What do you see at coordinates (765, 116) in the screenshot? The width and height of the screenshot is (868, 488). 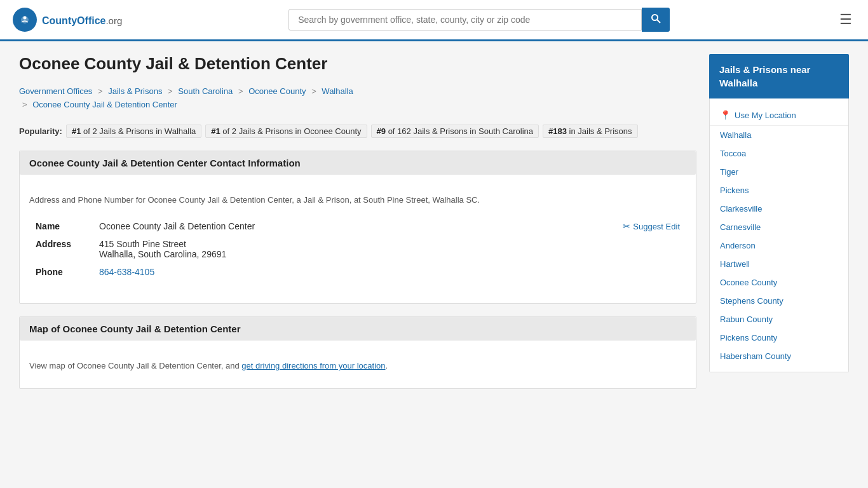 I see `use-my-location-label: Use My Location` at bounding box center [765, 116].